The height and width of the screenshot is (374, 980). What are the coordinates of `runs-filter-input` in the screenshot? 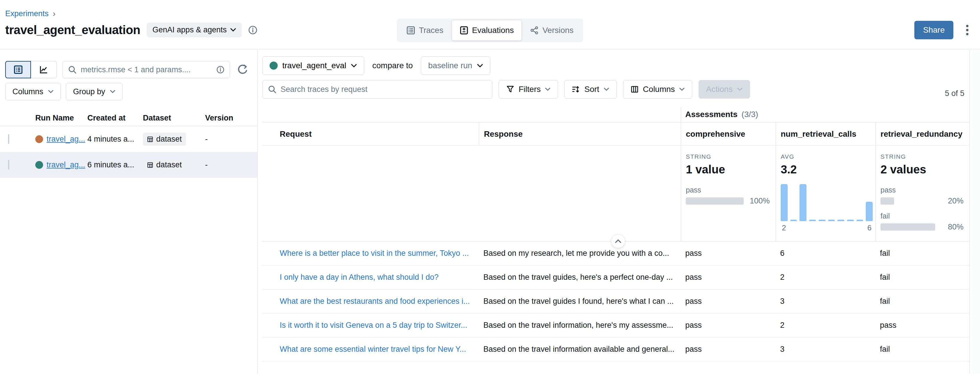 It's located at (146, 70).